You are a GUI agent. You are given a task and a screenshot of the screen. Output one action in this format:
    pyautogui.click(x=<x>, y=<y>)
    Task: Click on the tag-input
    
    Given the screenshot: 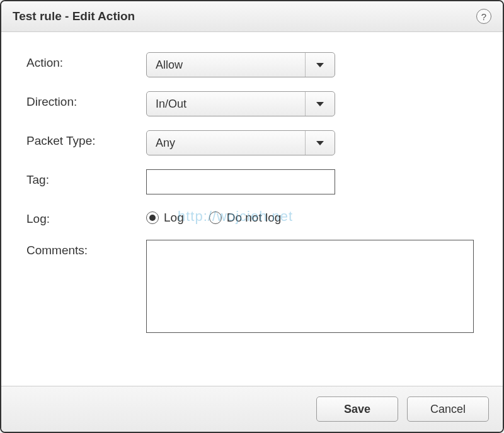 What is the action you would take?
    pyautogui.click(x=241, y=182)
    